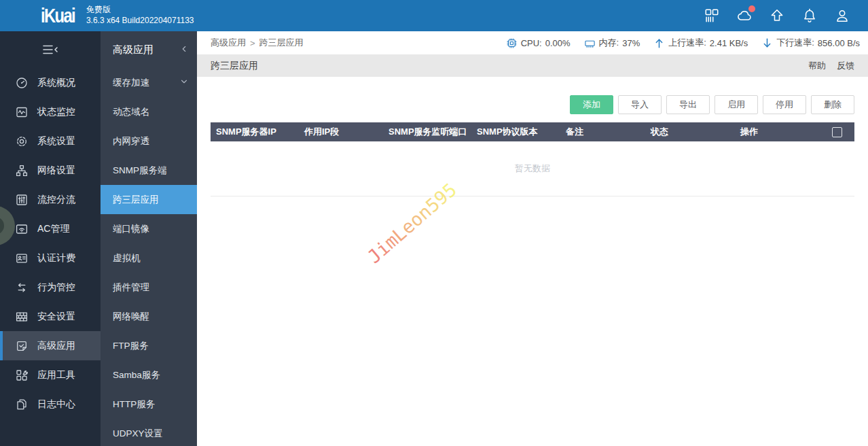 The image size is (868, 446). What do you see at coordinates (130, 346) in the screenshot?
I see `submenu-item-label: FTP服务` at bounding box center [130, 346].